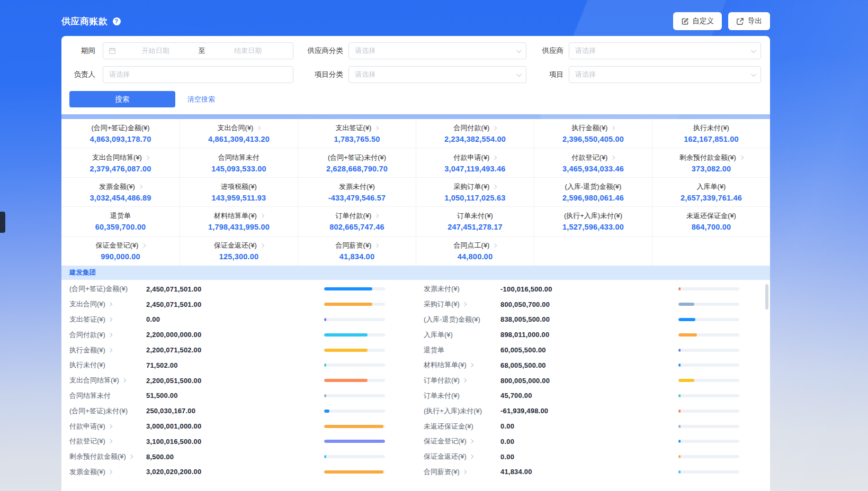 The image size is (868, 491). What do you see at coordinates (365, 75) in the screenshot?
I see `project-category-placeholder: 请选择` at bounding box center [365, 75].